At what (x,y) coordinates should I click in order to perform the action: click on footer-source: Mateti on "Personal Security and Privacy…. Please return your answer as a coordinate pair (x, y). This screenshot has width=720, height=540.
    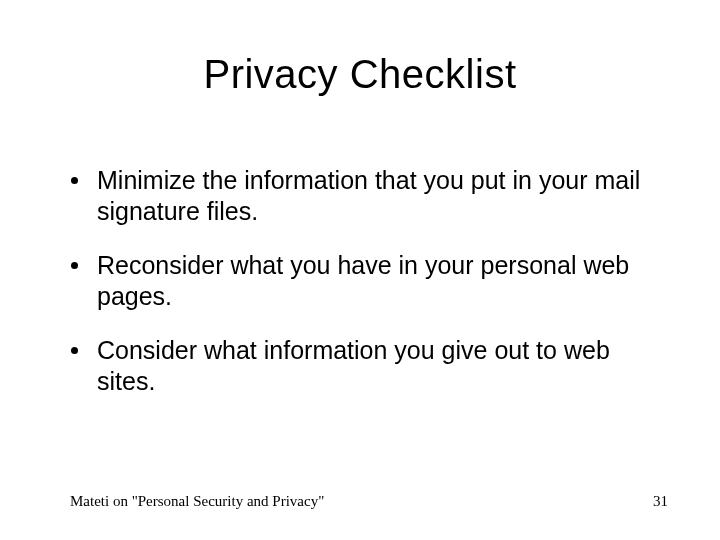
    Looking at the image, I should click on (197, 502).